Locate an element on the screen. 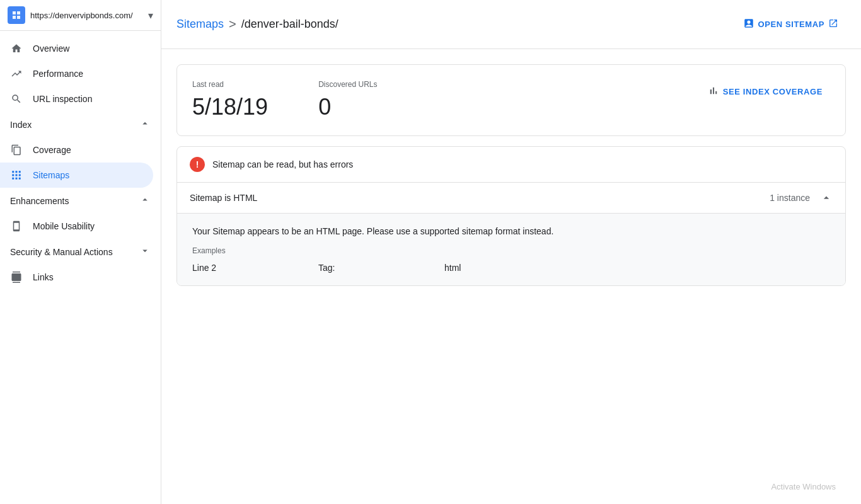 This screenshot has height=504, width=861. index-coverage-bar-chart-icon is located at coordinates (714, 92).